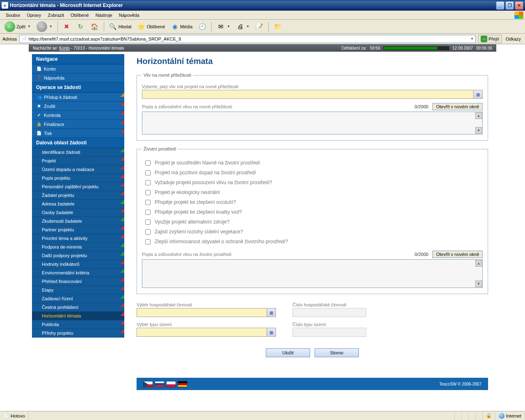  I want to click on page-title: Horizontální témata, so click(313, 62).